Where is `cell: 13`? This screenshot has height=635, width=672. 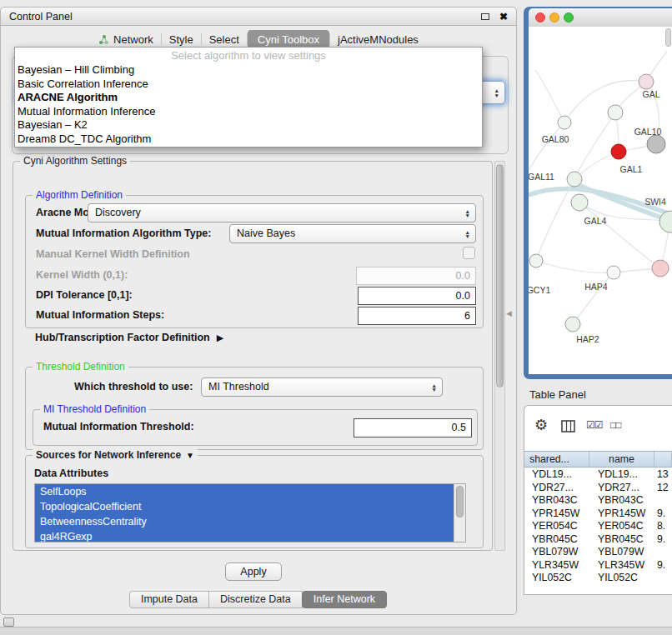
cell: 13 is located at coordinates (664, 475).